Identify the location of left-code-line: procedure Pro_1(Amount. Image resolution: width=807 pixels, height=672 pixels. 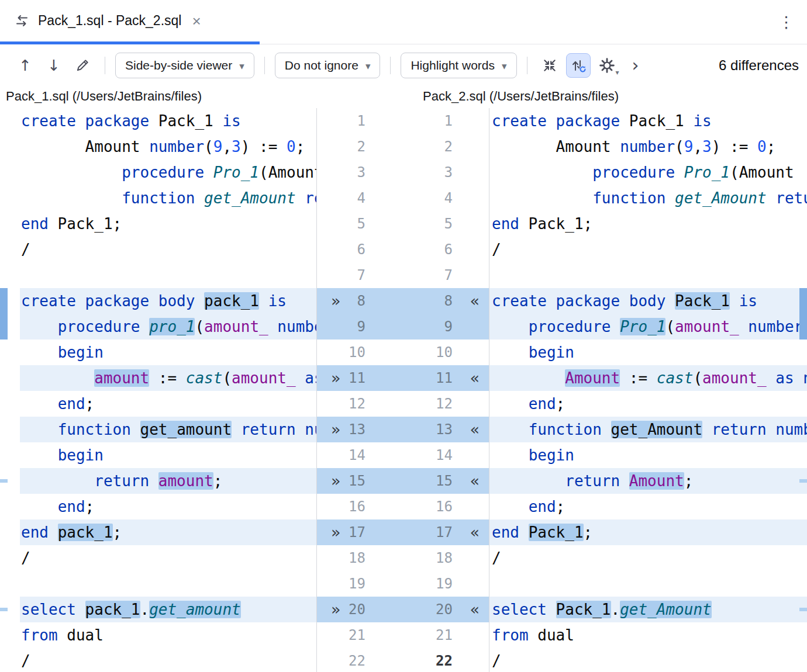
(168, 172).